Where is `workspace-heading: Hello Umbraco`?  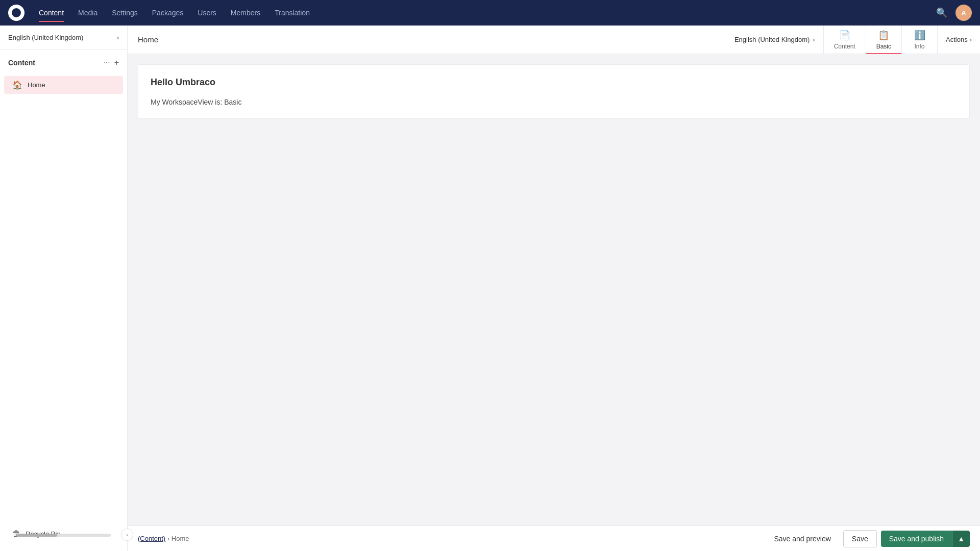 workspace-heading: Hello Umbraco is located at coordinates (554, 83).